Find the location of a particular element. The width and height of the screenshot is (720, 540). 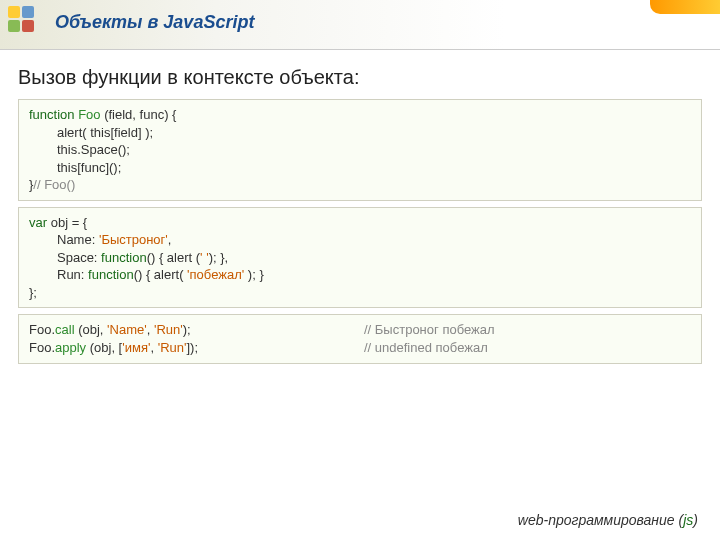

func-name: Foo is located at coordinates (90, 114).